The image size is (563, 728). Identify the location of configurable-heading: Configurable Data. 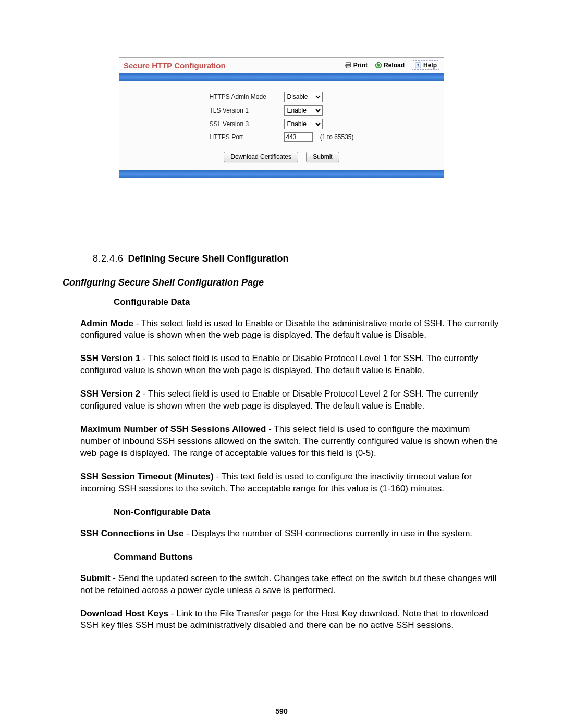
(307, 302).